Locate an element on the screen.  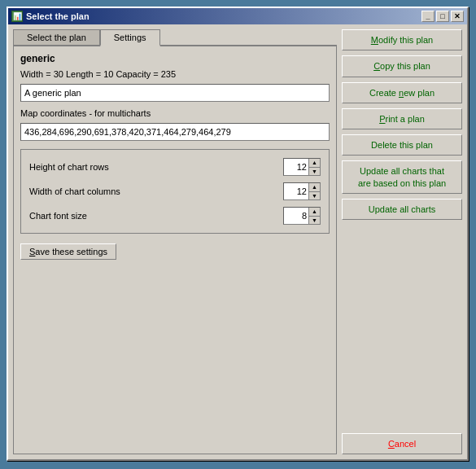
font-spinner-buttons: ▲ ▼ is located at coordinates (314, 216).